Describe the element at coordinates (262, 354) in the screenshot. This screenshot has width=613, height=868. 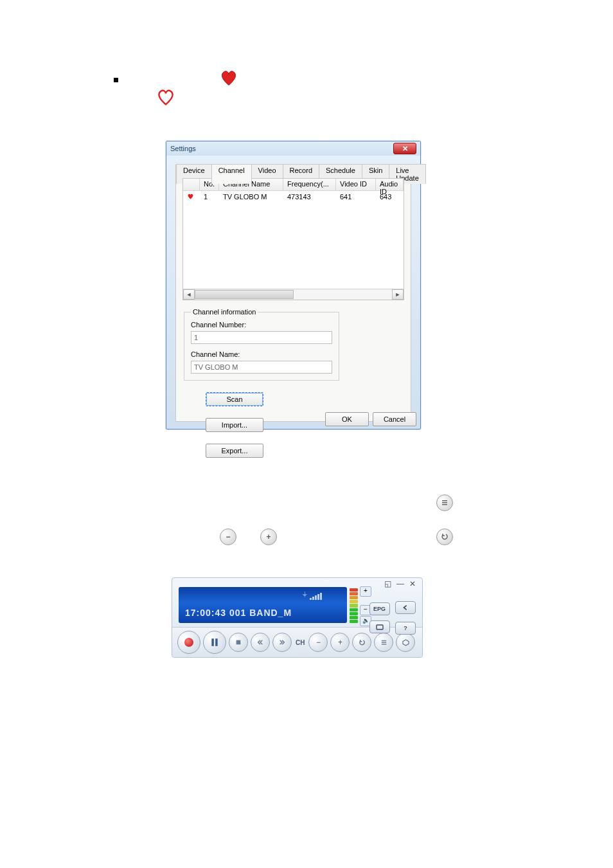
I see `channel-name-label: Channel Name:` at that location.